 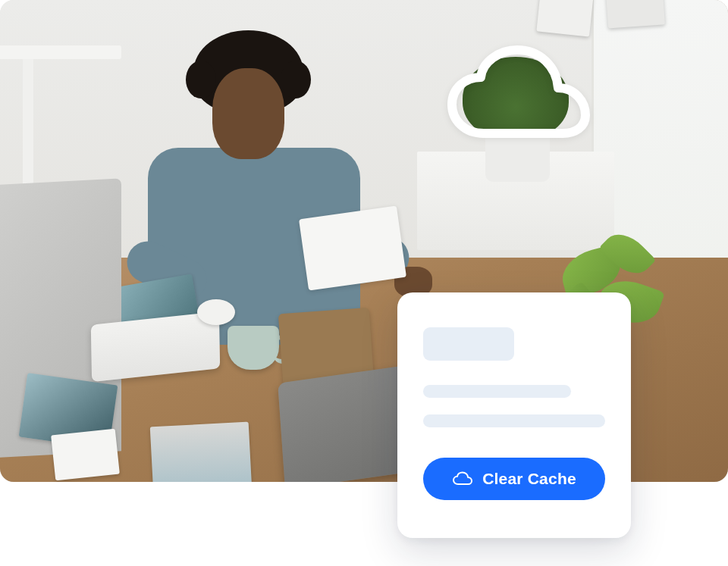 I want to click on clear-cache-card: Clear Cache, so click(x=514, y=415).